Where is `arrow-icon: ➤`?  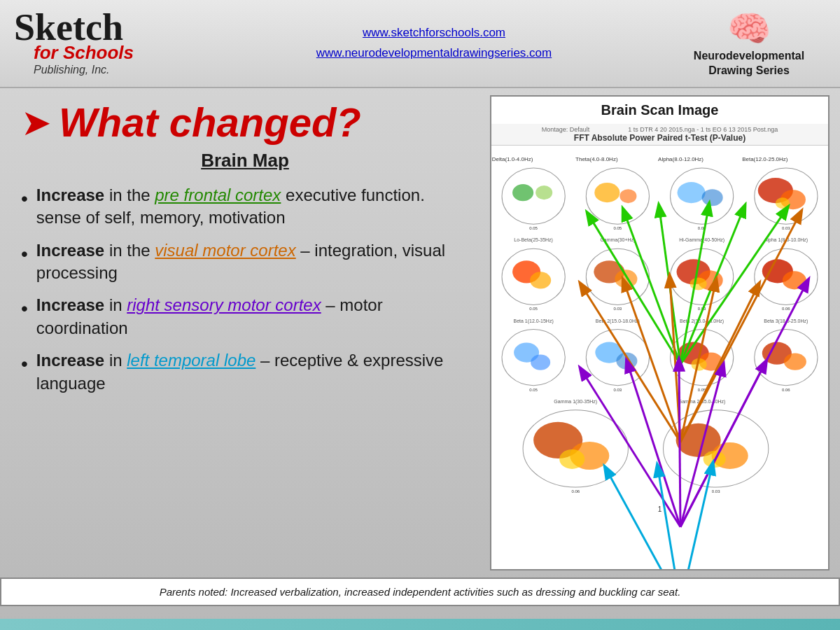 arrow-icon: ➤ is located at coordinates (36, 122).